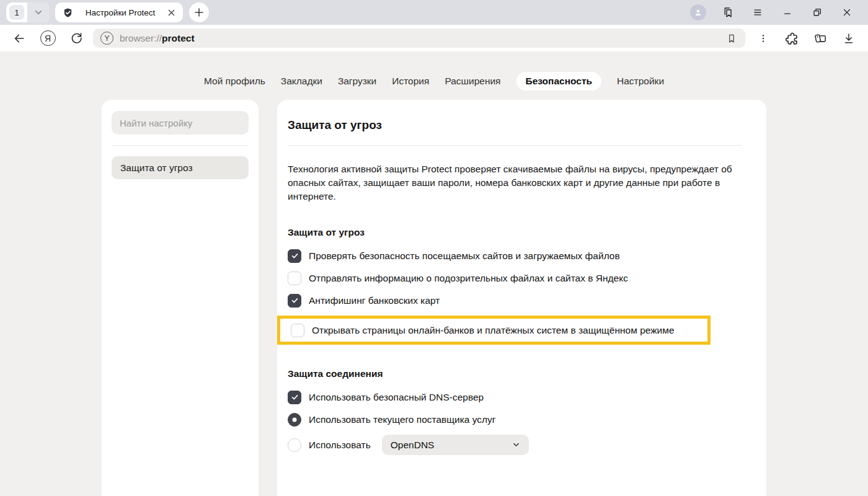 The image size is (868, 496). What do you see at coordinates (847, 12) in the screenshot?
I see `close-window-button` at bounding box center [847, 12].